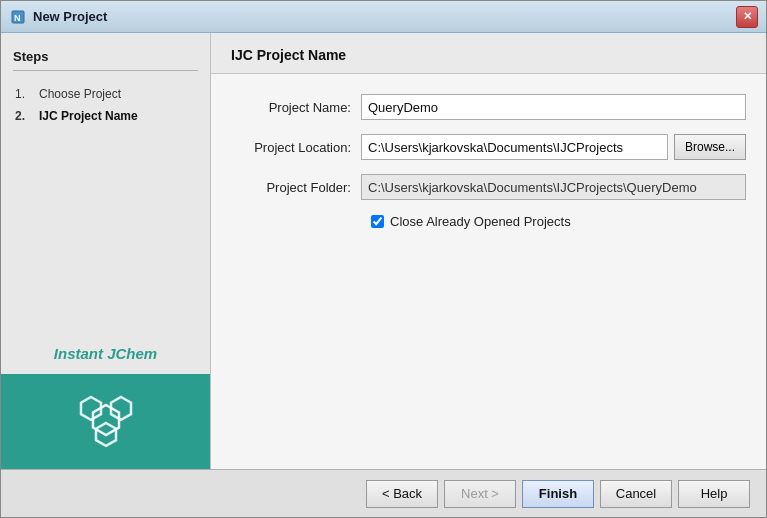  I want to click on project-location-input, so click(514, 147).